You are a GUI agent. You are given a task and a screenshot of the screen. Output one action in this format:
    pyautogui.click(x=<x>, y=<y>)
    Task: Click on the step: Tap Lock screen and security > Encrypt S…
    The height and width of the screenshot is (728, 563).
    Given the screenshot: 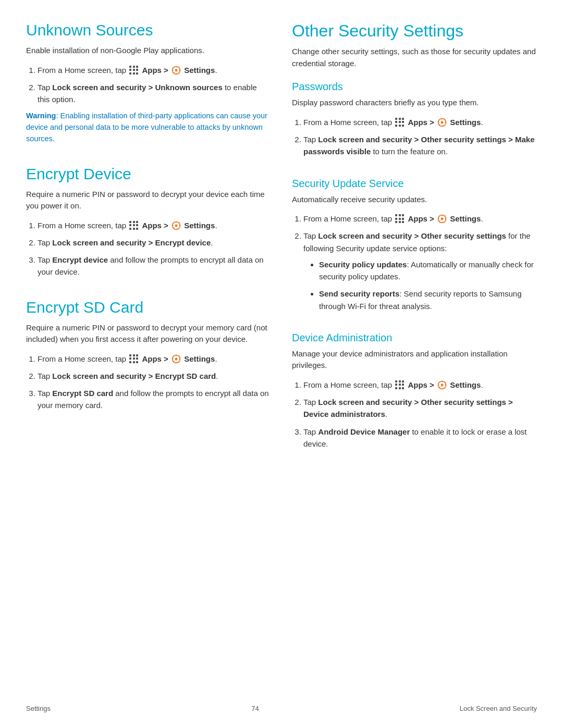 What is the action you would take?
    pyautogui.click(x=154, y=376)
    